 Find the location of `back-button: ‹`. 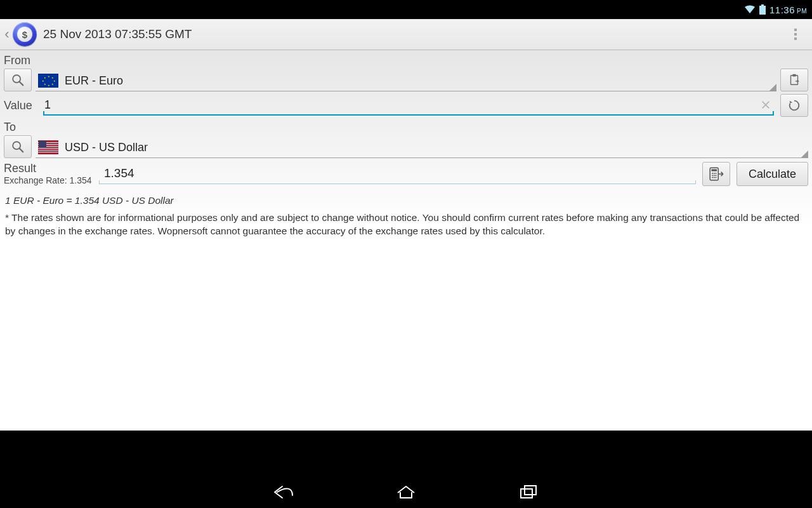

back-button: ‹ is located at coordinates (7, 34).